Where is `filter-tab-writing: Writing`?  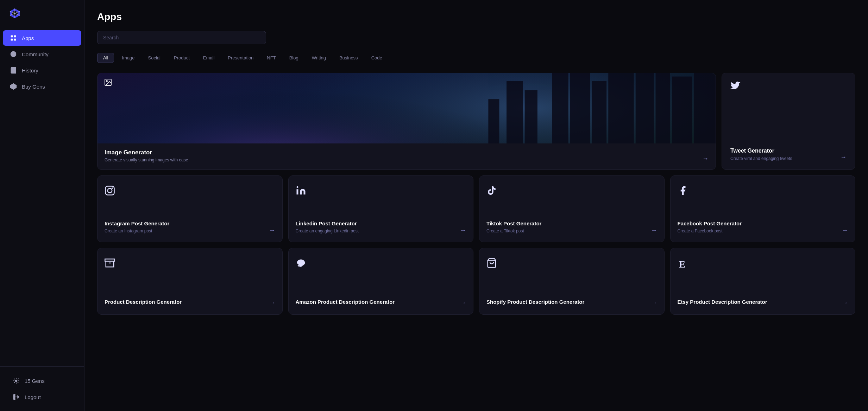
filter-tab-writing: Writing is located at coordinates (319, 58).